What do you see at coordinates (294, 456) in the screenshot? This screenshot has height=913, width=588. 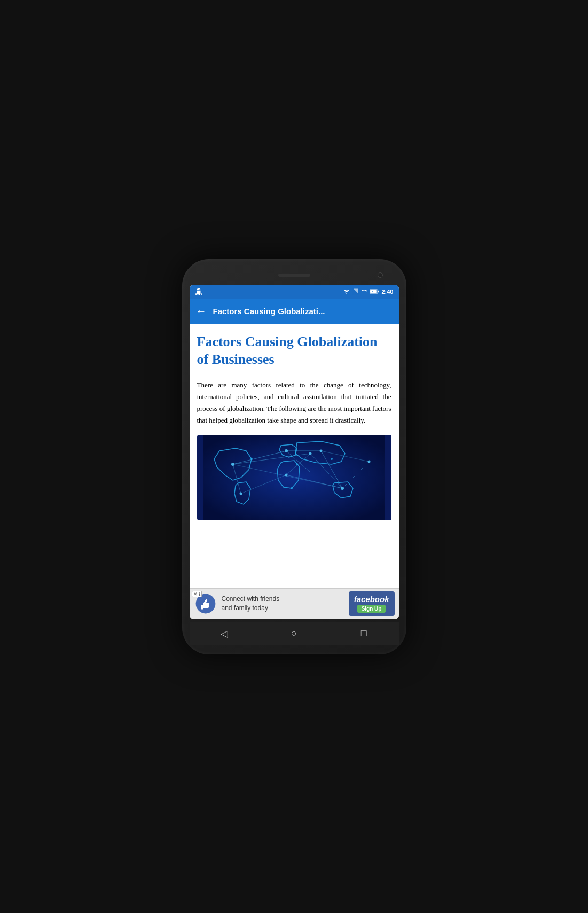 I see `content-area: Factors Causing Globalization of Busines…` at bounding box center [294, 456].